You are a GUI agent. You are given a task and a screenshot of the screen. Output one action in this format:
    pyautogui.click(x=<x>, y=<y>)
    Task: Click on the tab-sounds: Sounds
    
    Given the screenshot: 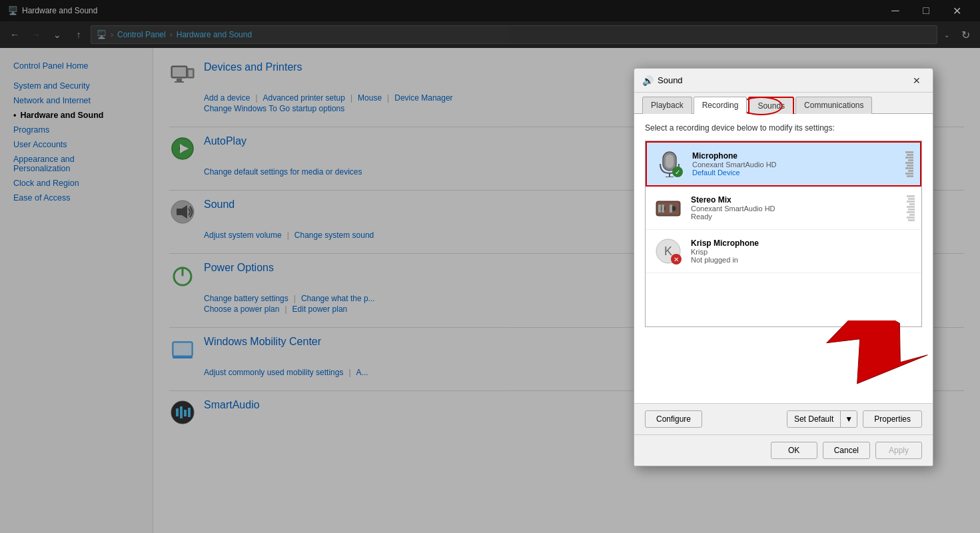 What is the action you would take?
    pyautogui.click(x=771, y=105)
    